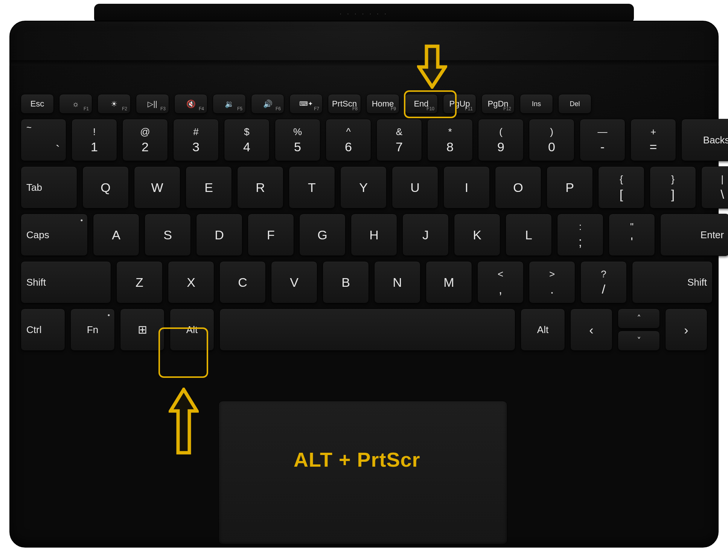 Image resolution: width=728 pixels, height=560 pixels. What do you see at coordinates (536, 104) in the screenshot?
I see `key-ins: Ins` at bounding box center [536, 104].